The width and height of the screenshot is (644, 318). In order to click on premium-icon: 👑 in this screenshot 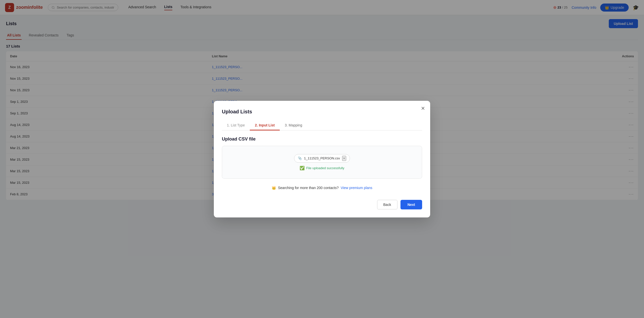, I will do `click(274, 188)`.